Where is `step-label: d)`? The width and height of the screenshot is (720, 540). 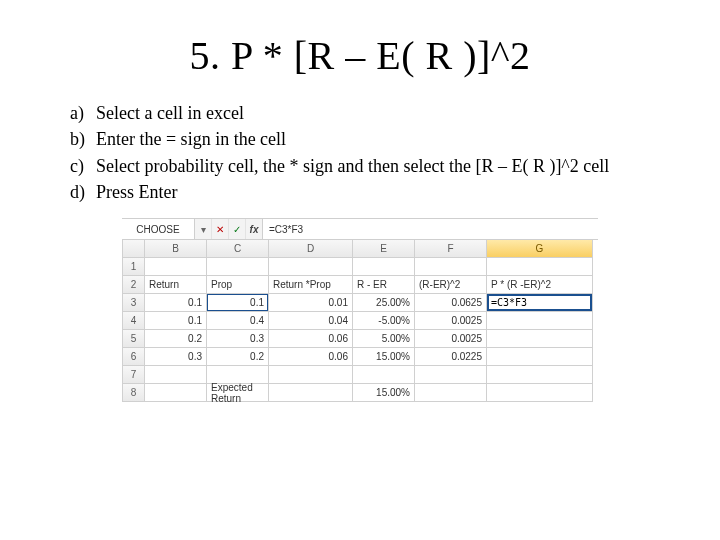
step-label: d) is located at coordinates (83, 192).